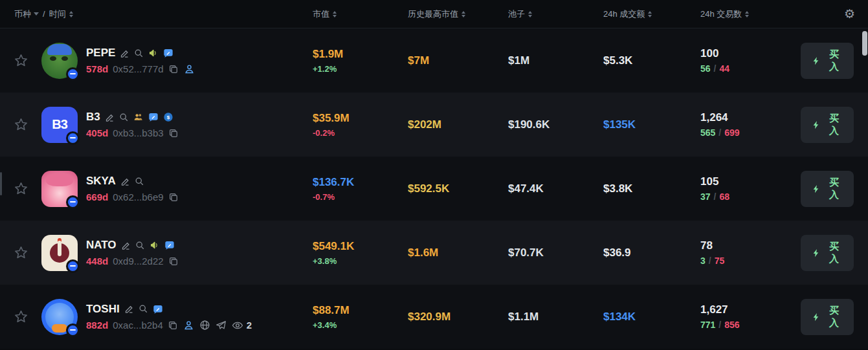 This screenshot has height=350, width=868. What do you see at coordinates (555, 14) in the screenshot?
I see `column-header-pool: 池子` at bounding box center [555, 14].